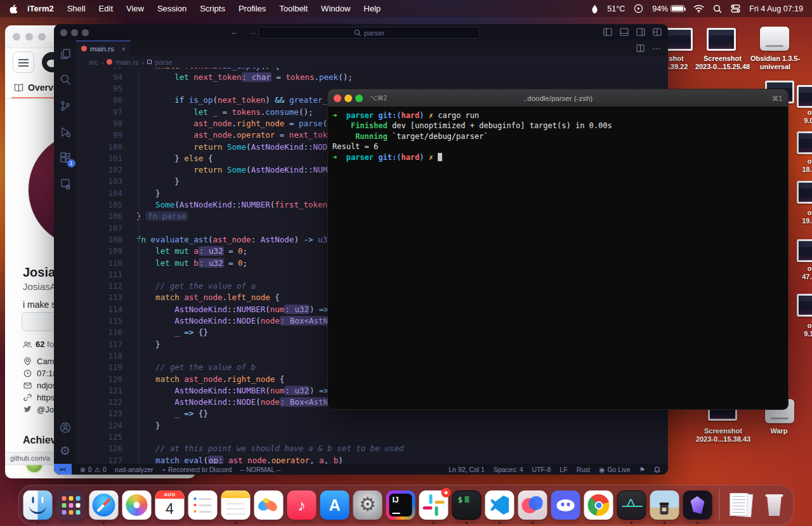  Describe the element at coordinates (336, 9) in the screenshot. I see `menu-window: Window` at that location.